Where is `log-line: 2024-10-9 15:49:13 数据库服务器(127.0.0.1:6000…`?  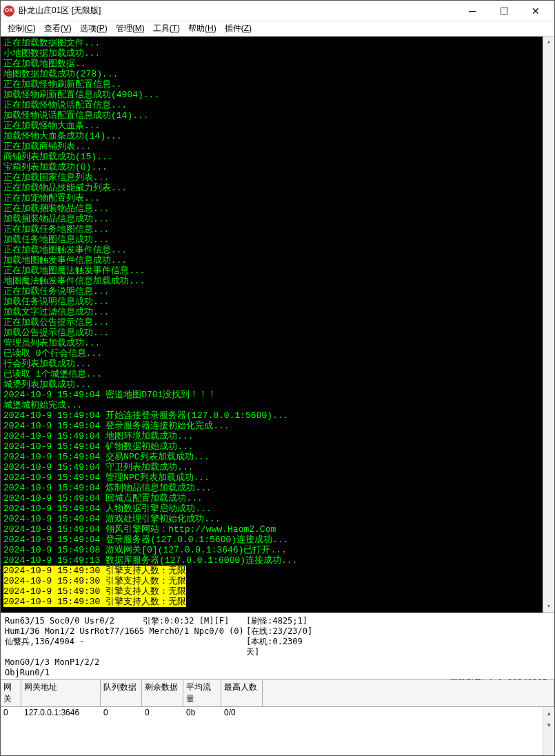 log-line: 2024-10-9 15:49:13 数据库服务器(127.0.0.1:6000… is located at coordinates (277, 560).